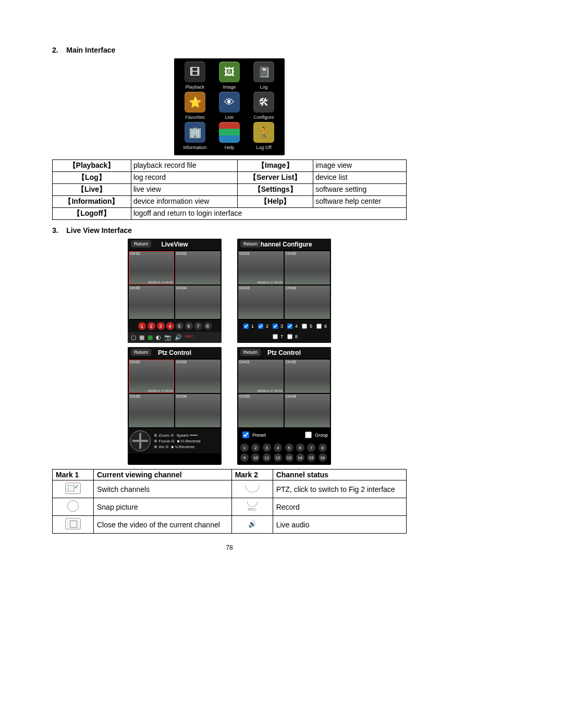  I want to click on app-help: Help, so click(229, 136).